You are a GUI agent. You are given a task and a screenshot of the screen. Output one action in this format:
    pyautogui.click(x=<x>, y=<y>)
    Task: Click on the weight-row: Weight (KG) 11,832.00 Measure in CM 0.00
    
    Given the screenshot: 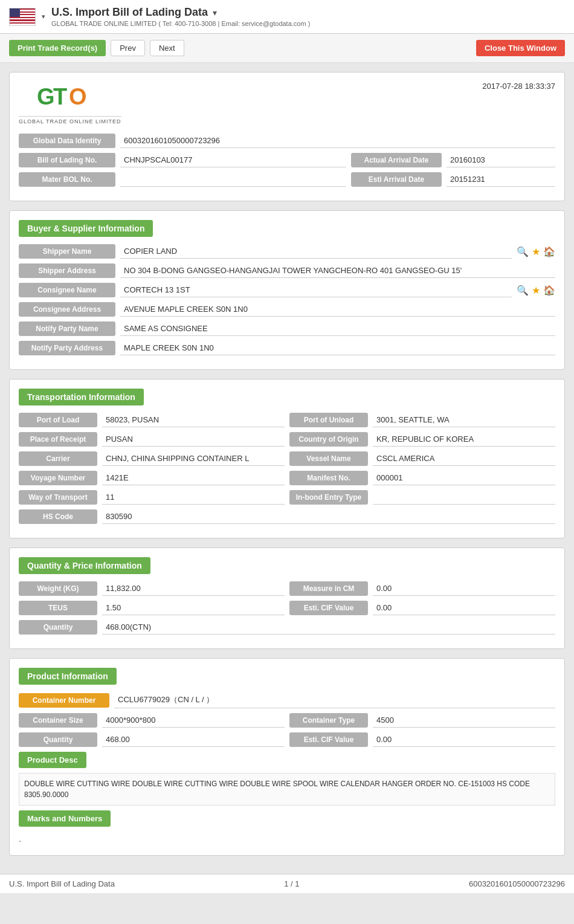 What is the action you would take?
    pyautogui.click(x=287, y=589)
    